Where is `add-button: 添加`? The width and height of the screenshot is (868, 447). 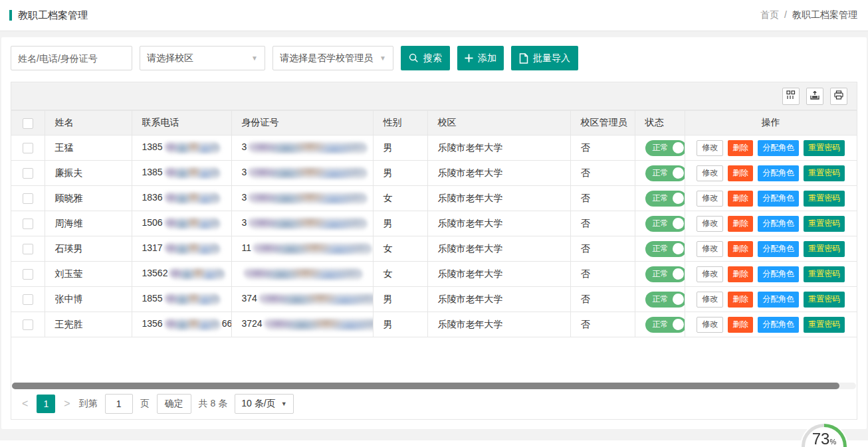 add-button: 添加 is located at coordinates (481, 58).